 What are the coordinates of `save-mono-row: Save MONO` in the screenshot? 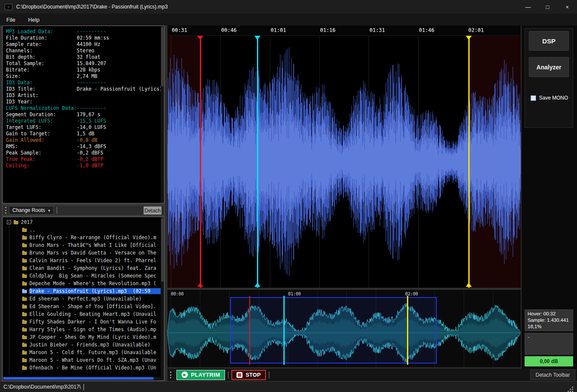 It's located at (549, 98).